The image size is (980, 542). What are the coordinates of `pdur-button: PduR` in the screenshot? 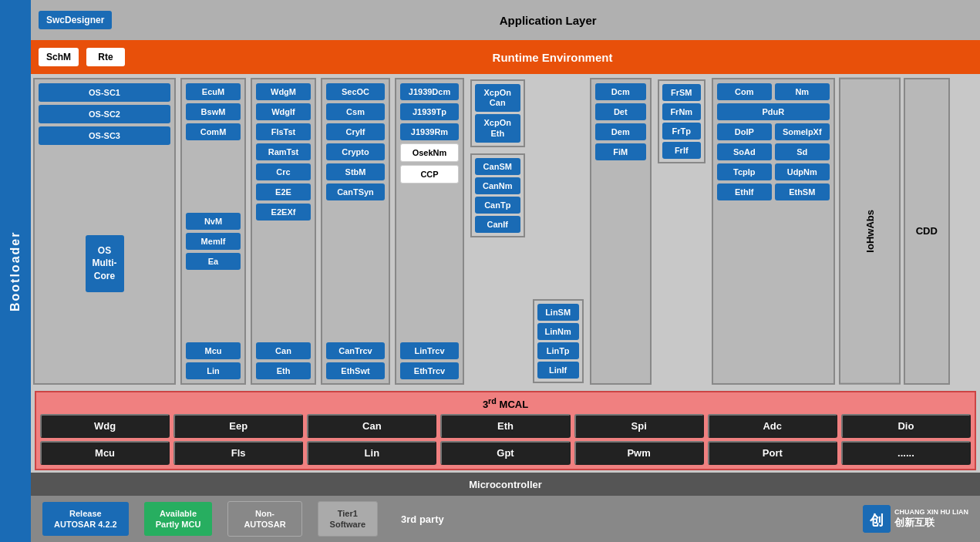 It's located at (773, 112).